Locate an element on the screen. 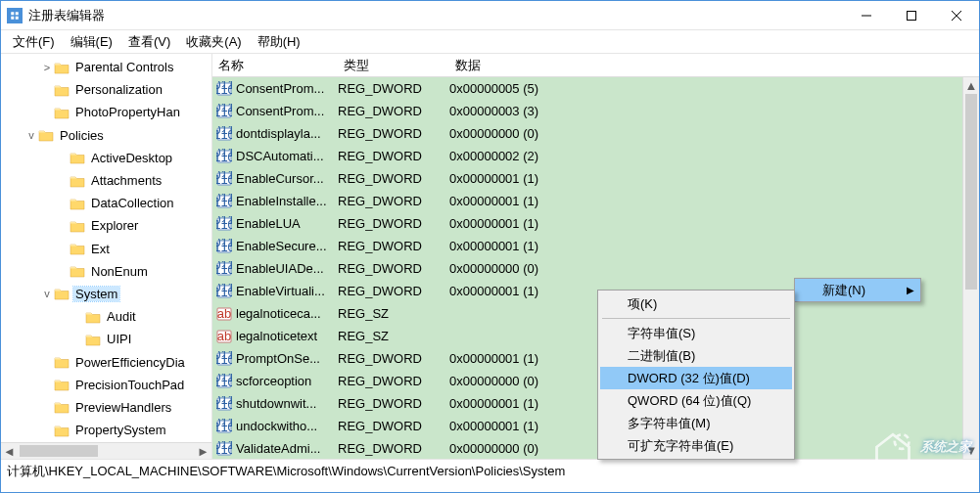  tree-item: DataCollection is located at coordinates (106, 203).